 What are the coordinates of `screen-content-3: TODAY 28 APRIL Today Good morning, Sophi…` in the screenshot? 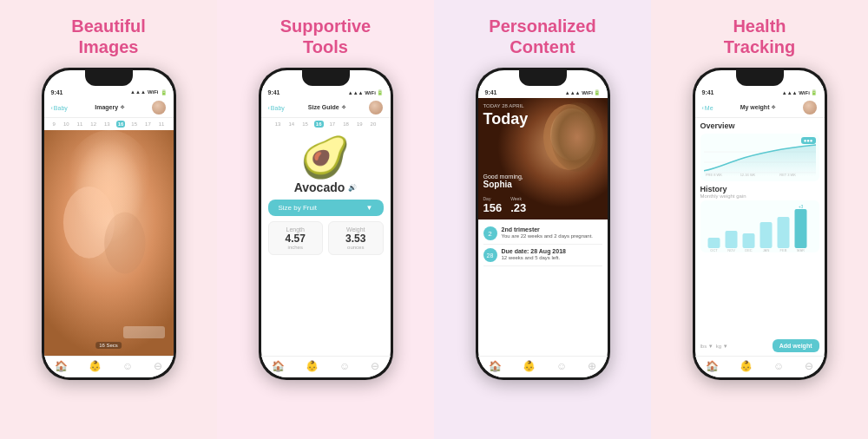 It's located at (543, 227).